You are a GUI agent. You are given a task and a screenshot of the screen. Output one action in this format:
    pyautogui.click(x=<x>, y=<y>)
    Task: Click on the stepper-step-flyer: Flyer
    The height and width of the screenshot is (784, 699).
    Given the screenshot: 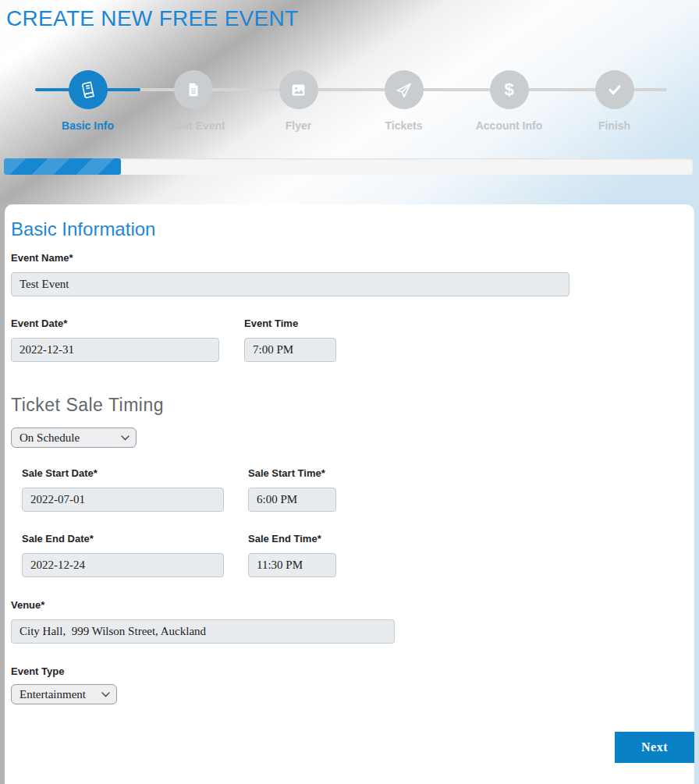 What is the action you would take?
    pyautogui.click(x=298, y=101)
    